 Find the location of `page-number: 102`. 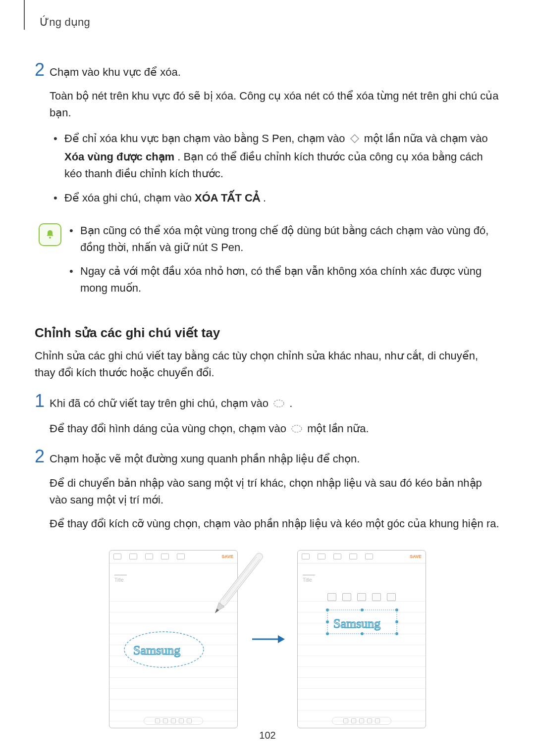

page-number: 102 is located at coordinates (268, 736).